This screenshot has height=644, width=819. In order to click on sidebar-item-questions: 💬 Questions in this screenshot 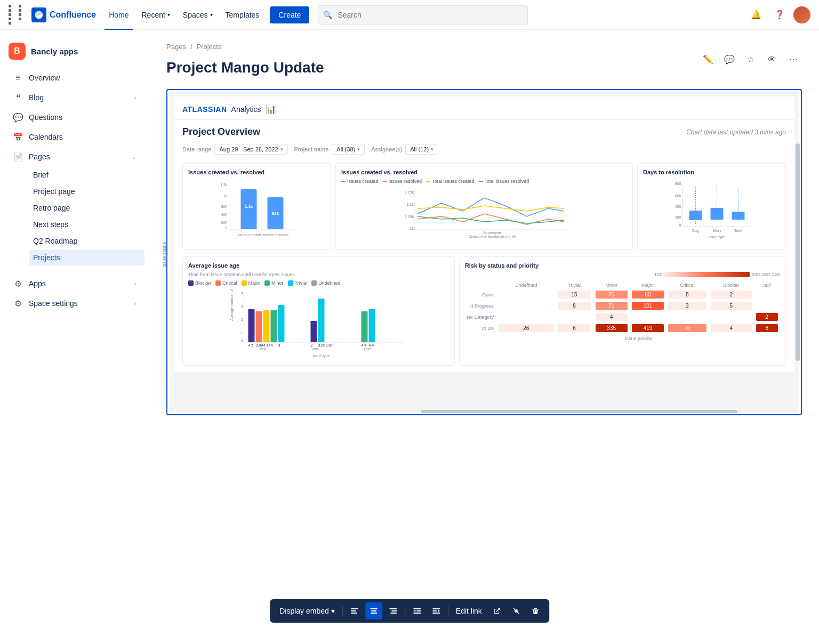, I will do `click(75, 117)`.